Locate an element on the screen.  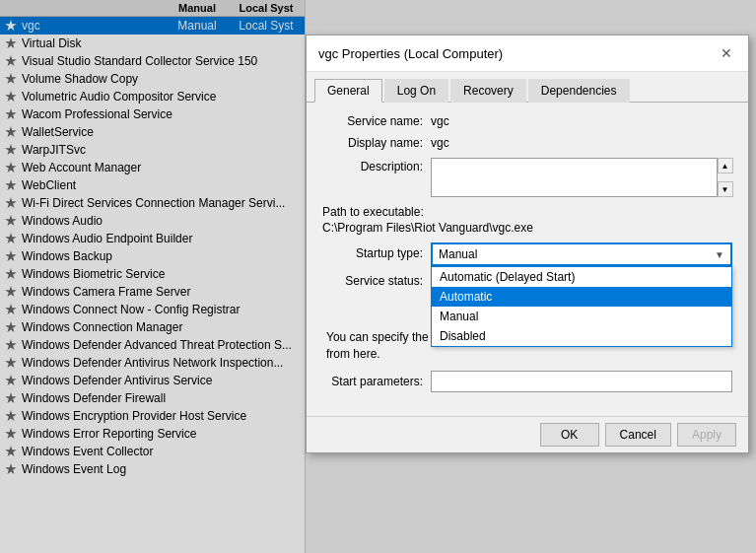
startup-type-dropdown: Manual ▼ Automatic (Delayed Start) Autom… is located at coordinates (582, 254).